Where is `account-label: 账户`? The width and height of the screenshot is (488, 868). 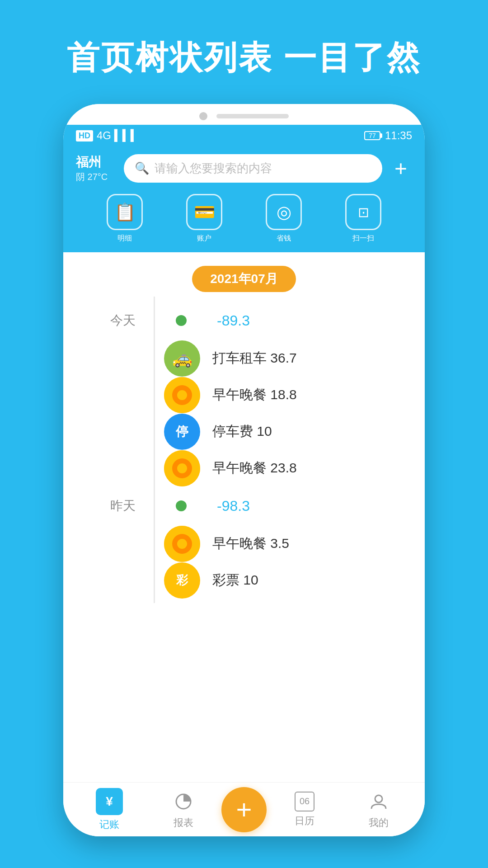
account-label: 账户 is located at coordinates (204, 239).